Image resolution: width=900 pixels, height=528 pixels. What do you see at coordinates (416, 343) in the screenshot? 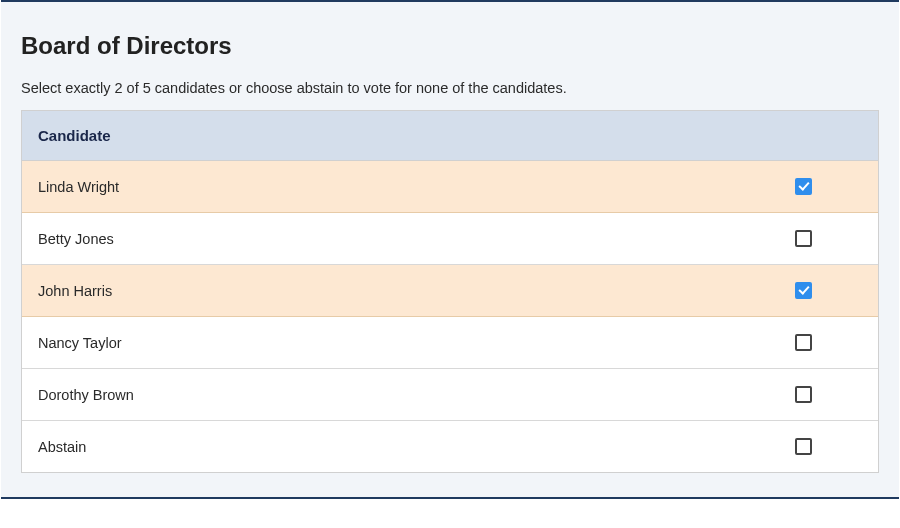
I see `candidate-name: Nancy Taylor` at bounding box center [416, 343].